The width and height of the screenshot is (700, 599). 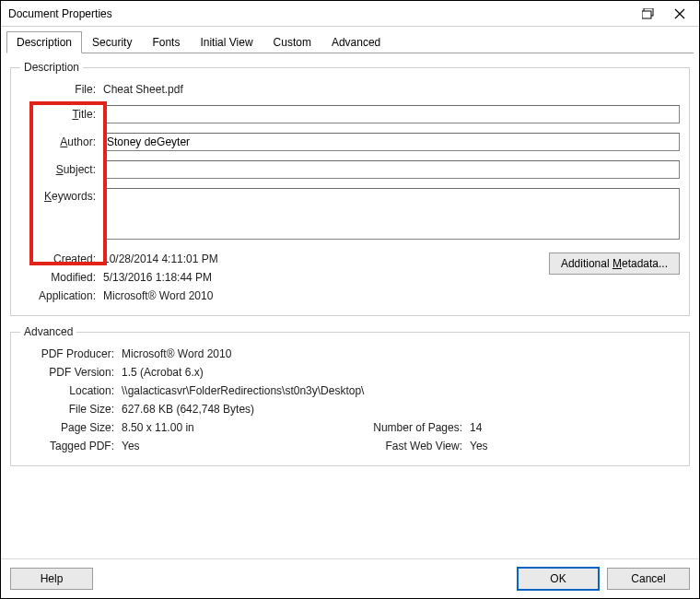 What do you see at coordinates (391, 89) in the screenshot?
I see `file-value: Cheat Sheet.pdf` at bounding box center [391, 89].